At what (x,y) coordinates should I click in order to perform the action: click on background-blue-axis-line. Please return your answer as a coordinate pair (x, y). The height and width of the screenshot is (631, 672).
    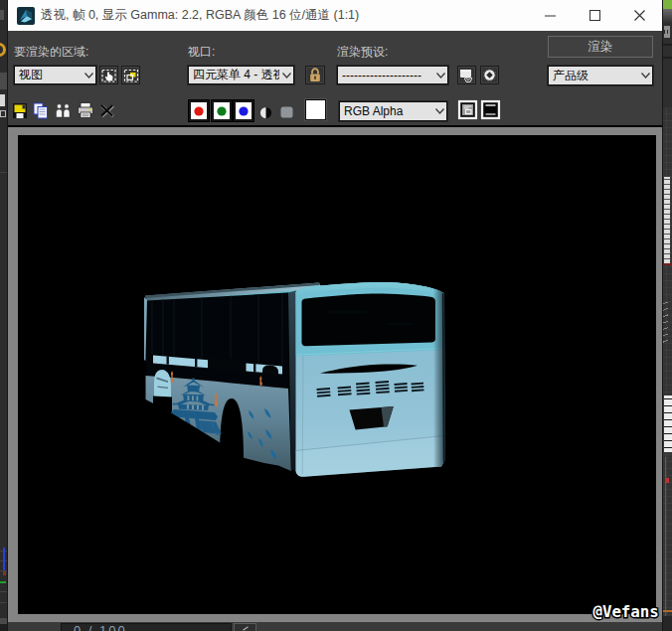
    Looking at the image, I should click on (4, 558).